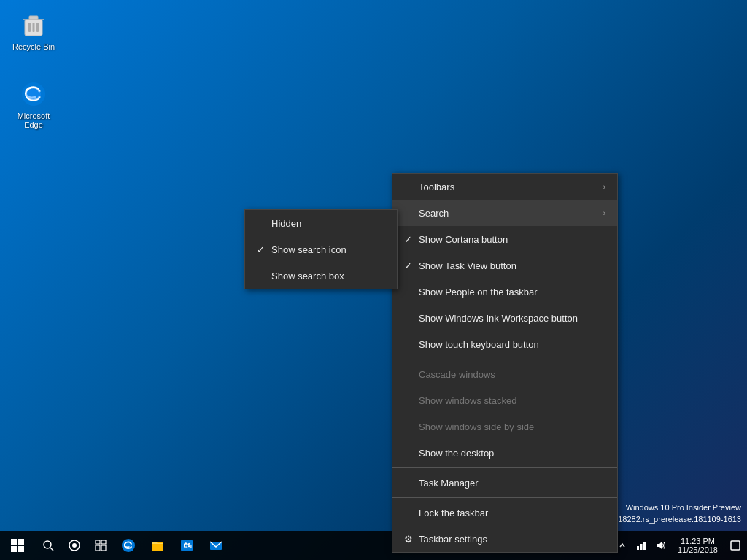  What do you see at coordinates (512, 454) in the screenshot?
I see `show-desktop-label: Show the desktop` at bounding box center [512, 454].